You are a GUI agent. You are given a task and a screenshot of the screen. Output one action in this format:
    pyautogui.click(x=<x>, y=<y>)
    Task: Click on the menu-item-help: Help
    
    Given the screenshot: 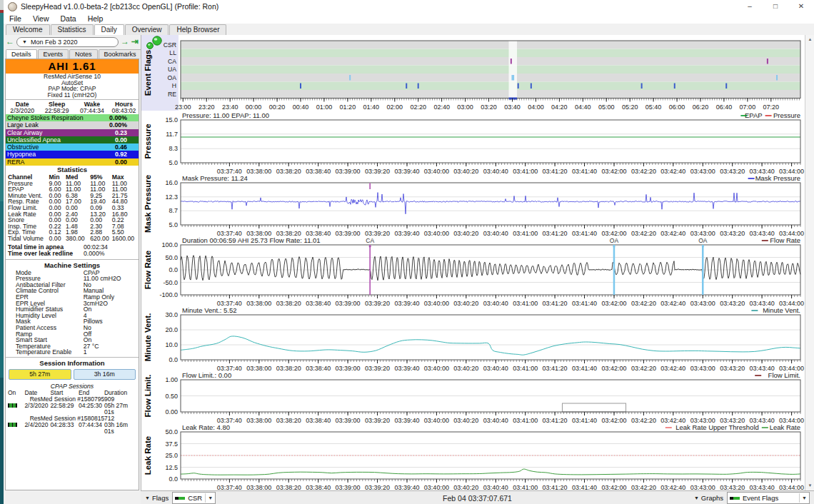 What is the action you would take?
    pyautogui.click(x=96, y=19)
    